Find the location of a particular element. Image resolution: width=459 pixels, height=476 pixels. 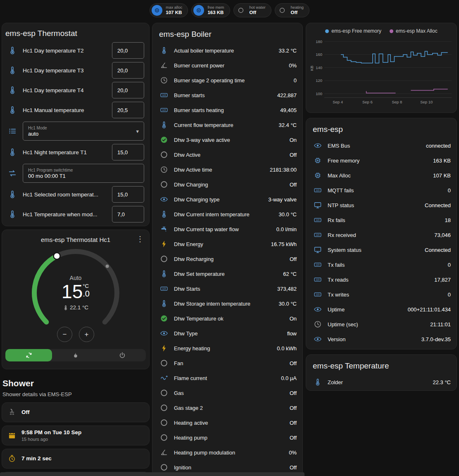

decrease-temperature-button: − is located at coordinates (64, 334).